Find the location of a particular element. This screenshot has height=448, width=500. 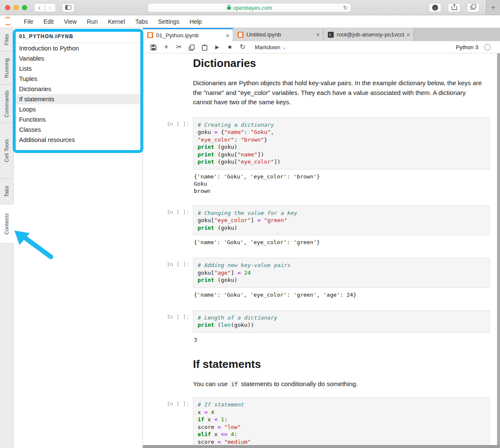

address-bar: openbayes.com ↻ is located at coordinates (249, 8).